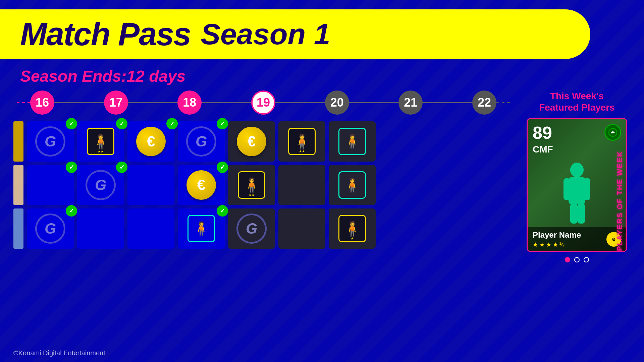 Image resolution: width=644 pixels, height=362 pixels. I want to click on grid-cell-r2-17: ✓ G, so click(101, 185).